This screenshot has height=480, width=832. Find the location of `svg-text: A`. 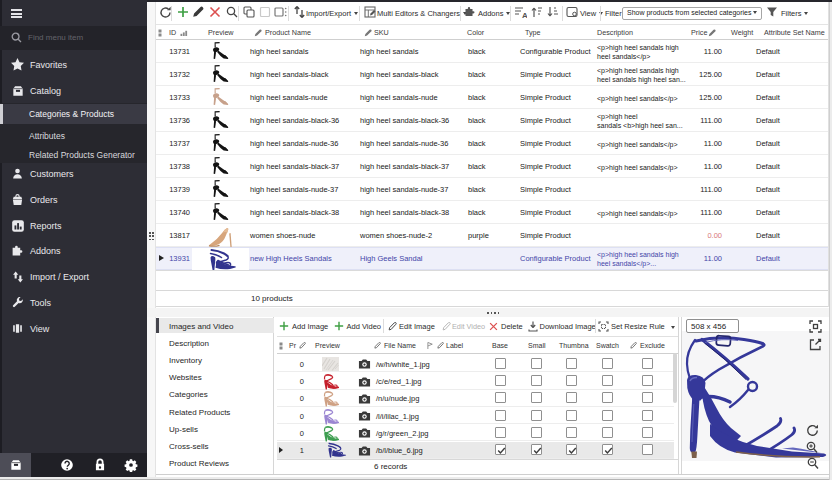

svg-text: A is located at coordinates (524, 15).